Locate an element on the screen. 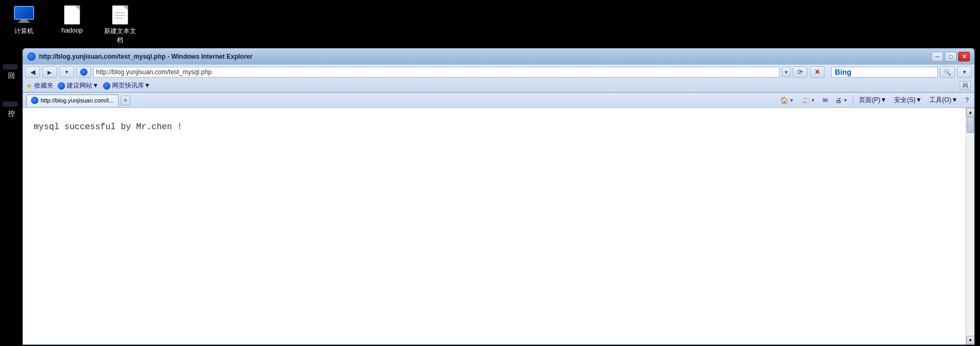  left-taskbar-items: 回 控 is located at coordinates (9, 85).